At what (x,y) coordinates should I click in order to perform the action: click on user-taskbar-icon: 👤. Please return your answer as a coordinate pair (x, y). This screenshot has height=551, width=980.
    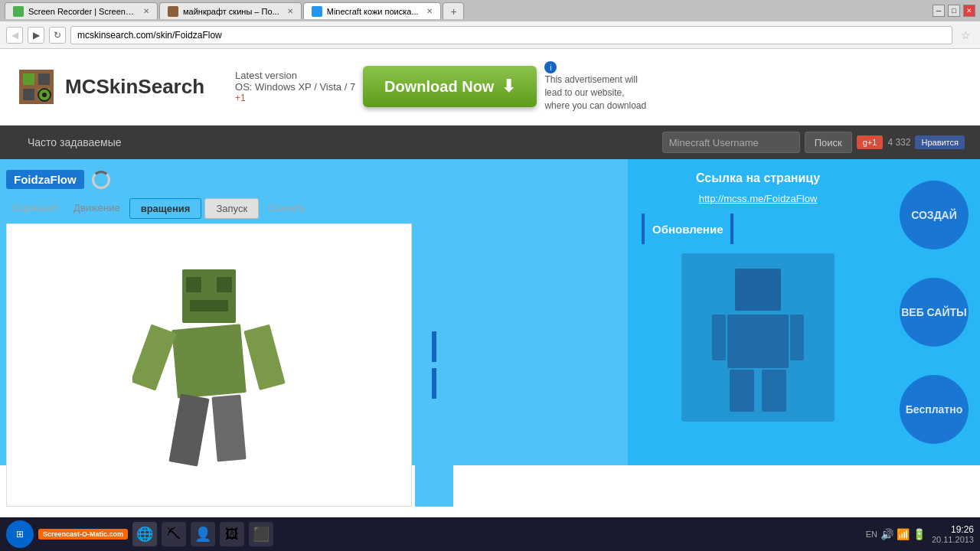
    Looking at the image, I should click on (203, 534).